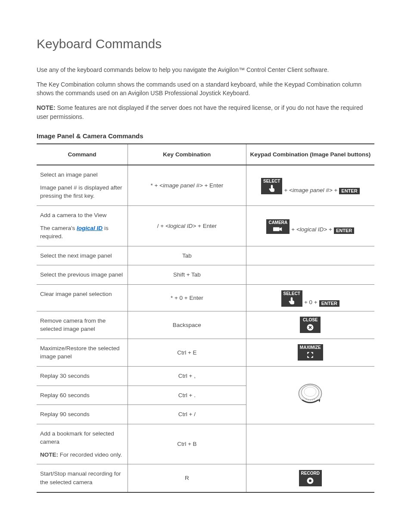  Describe the element at coordinates (46, 108) in the screenshot. I see `note-label: NOTE:` at that location.